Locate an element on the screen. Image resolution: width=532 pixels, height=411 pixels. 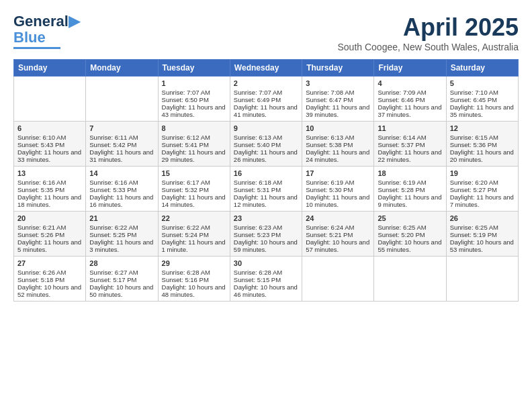
day-number: 19 is located at coordinates (482, 173).